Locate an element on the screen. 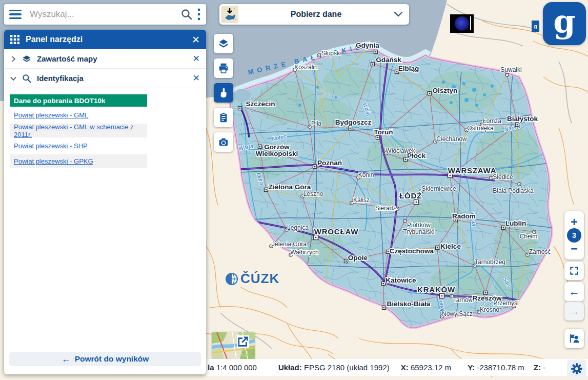 This screenshot has width=588, height=380. overview-expand-button is located at coordinates (243, 342).